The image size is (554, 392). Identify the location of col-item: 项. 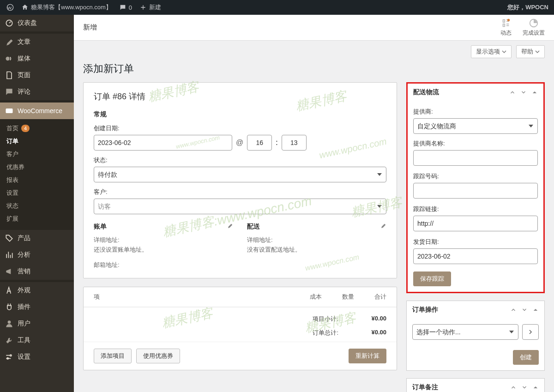
(192, 297).